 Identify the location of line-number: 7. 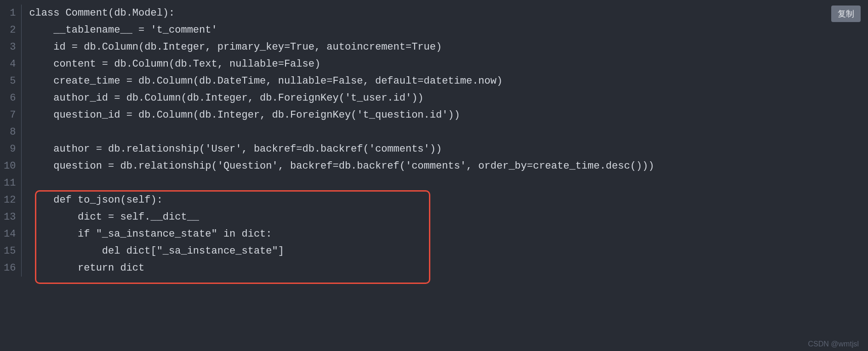
(10, 115).